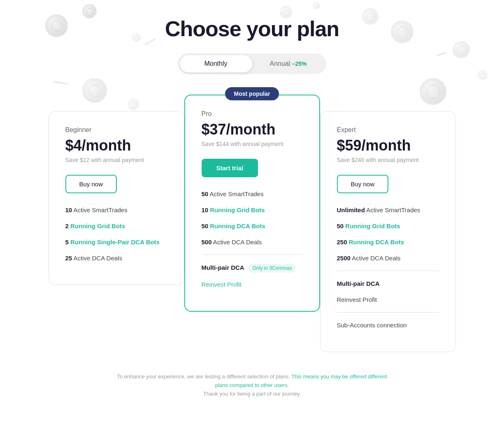  I want to click on expert-extra-1: Multi-pair DCA, so click(388, 284).